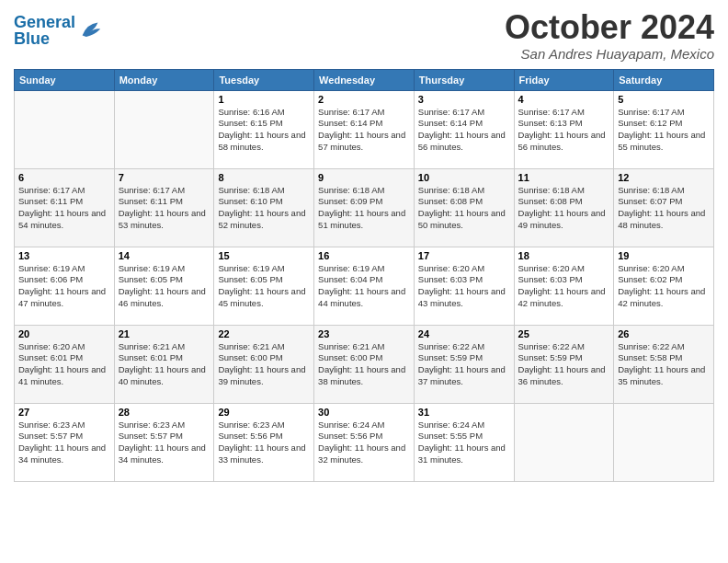 This screenshot has height=563, width=728. I want to click on day-number: 16, so click(364, 256).